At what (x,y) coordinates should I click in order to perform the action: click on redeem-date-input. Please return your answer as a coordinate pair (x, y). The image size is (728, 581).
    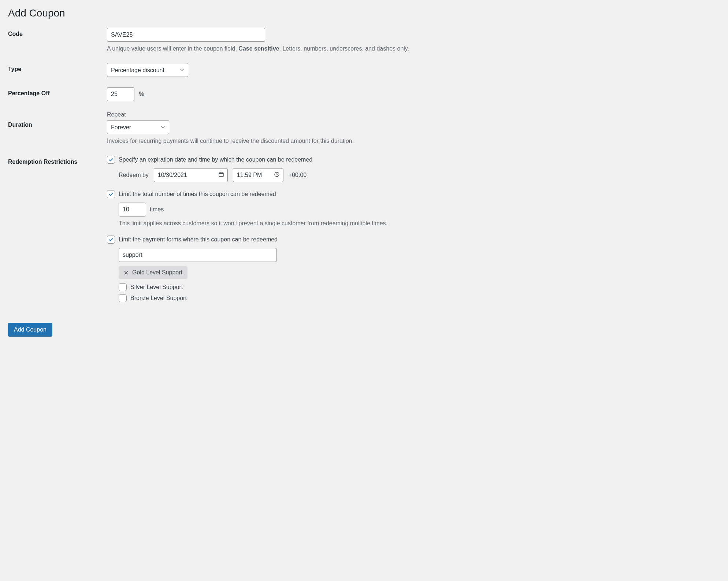
    Looking at the image, I should click on (191, 175).